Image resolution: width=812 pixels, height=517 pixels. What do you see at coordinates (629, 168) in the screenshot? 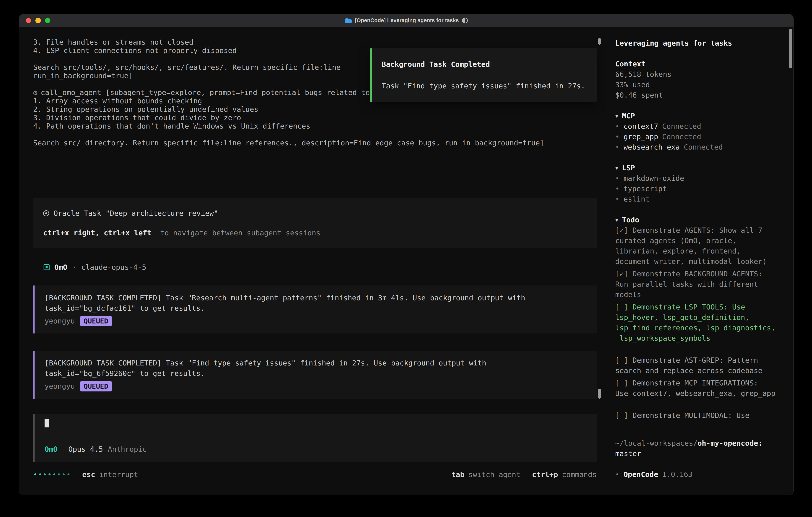
I see `lsp-heading-label: LSP` at bounding box center [629, 168].